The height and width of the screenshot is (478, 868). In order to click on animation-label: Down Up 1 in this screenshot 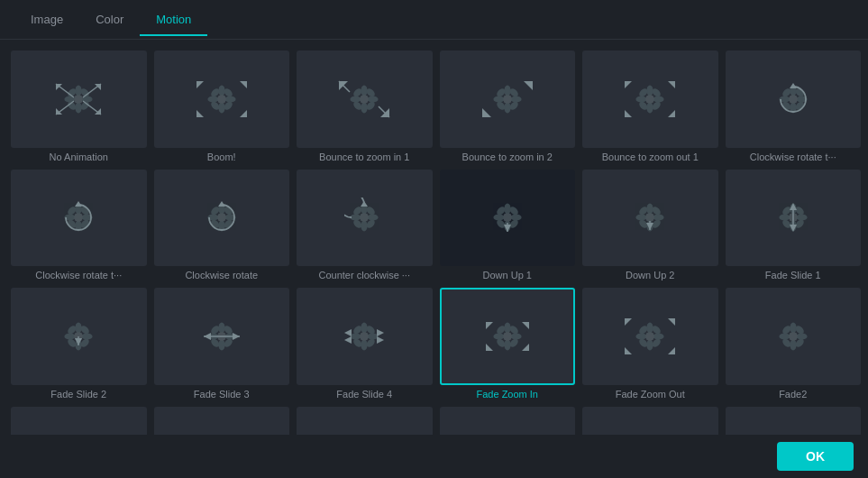, I will do `click(507, 275)`.